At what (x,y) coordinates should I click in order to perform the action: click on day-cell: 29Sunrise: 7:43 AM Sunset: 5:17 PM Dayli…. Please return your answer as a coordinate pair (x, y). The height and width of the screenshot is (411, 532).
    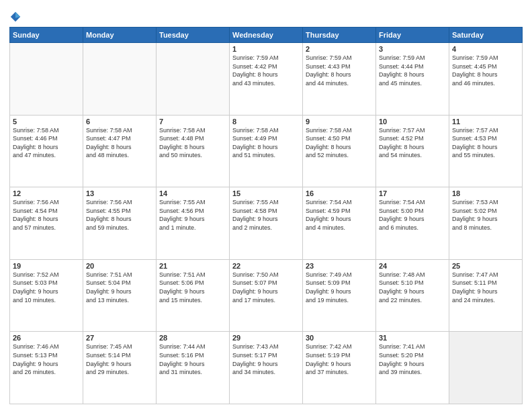
    Looking at the image, I should click on (266, 368).